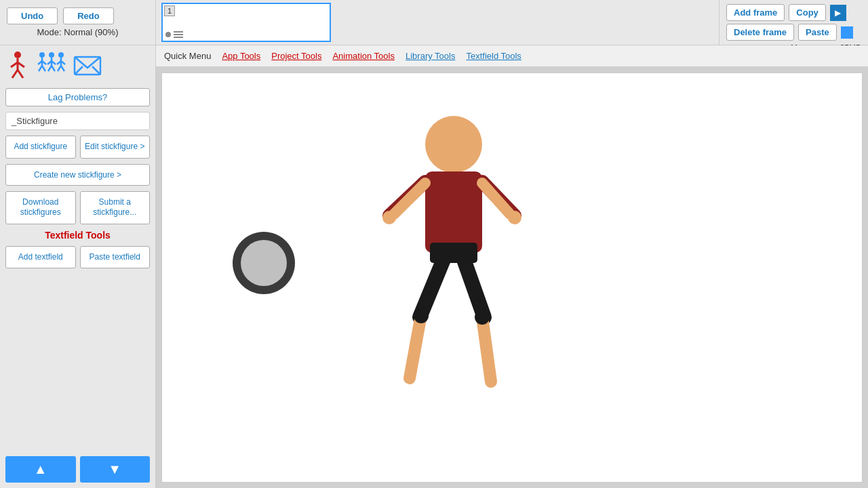 This screenshot has width=868, height=488. I want to click on quick-menu-label: Quick Menu, so click(187, 56).